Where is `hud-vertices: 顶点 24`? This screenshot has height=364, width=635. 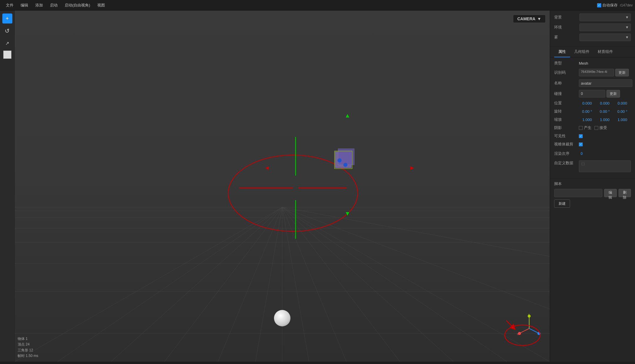 hud-vertices: 顶点 24 is located at coordinates (28, 344).